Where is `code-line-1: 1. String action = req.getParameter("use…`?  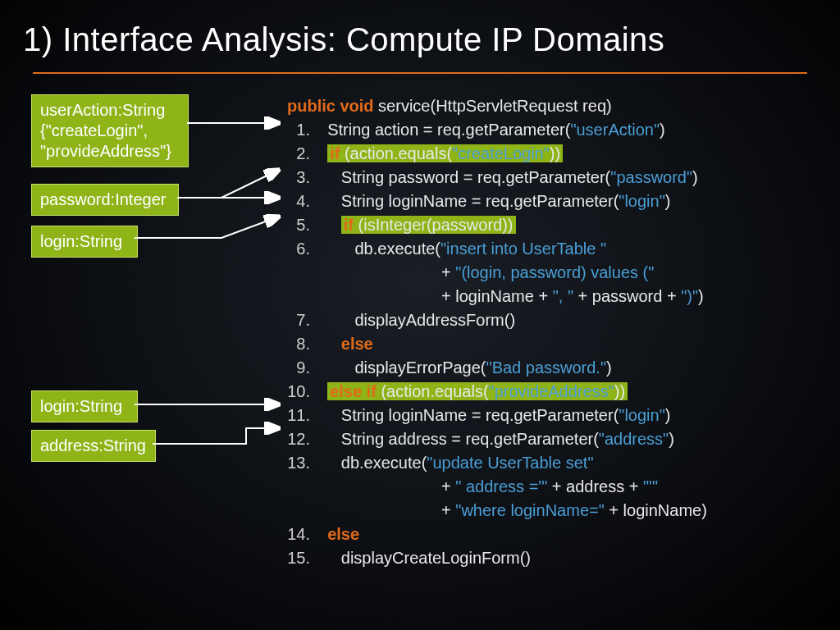 code-line-1: 1. String action = req.getParameter("use… is located at coordinates (497, 130).